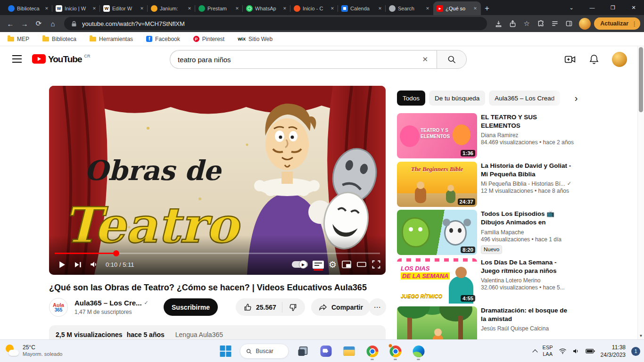 This screenshot has height=362, width=644. Describe the element at coordinates (111, 303) in the screenshot. I see `channel-name: Aula365 – Los Cre... ✓` at that location.